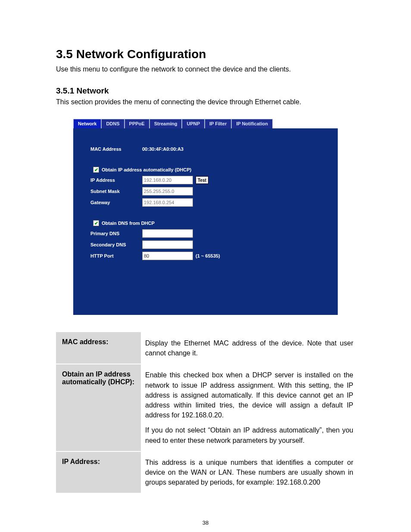  I want to click on http-port-input, so click(168, 256).